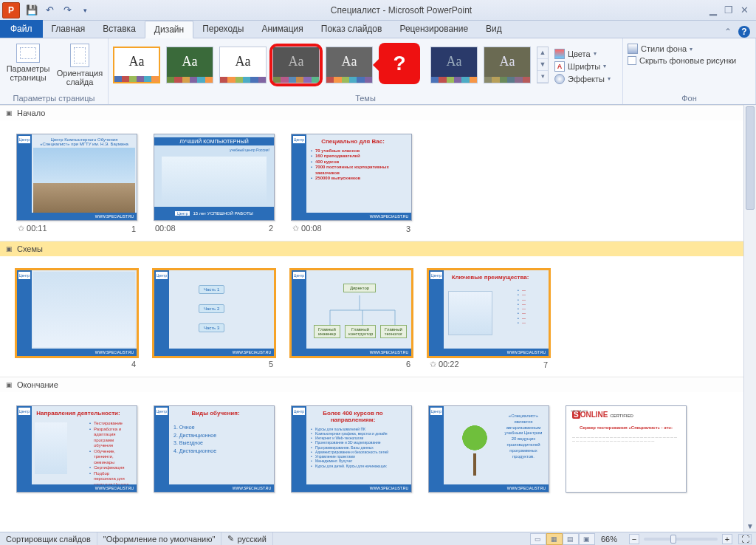 Image resolution: width=756 pixels, height=545 pixels. What do you see at coordinates (296, 65) in the screenshot?
I see `theme-thumbnail-highlighted: Aa` at bounding box center [296, 65].